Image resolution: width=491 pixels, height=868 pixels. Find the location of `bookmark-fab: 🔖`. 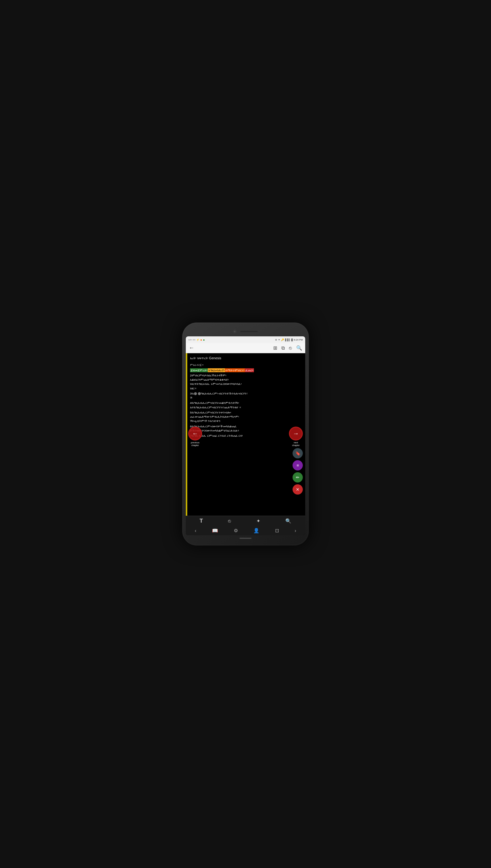

bookmark-fab: 🔖 is located at coordinates (298, 453).